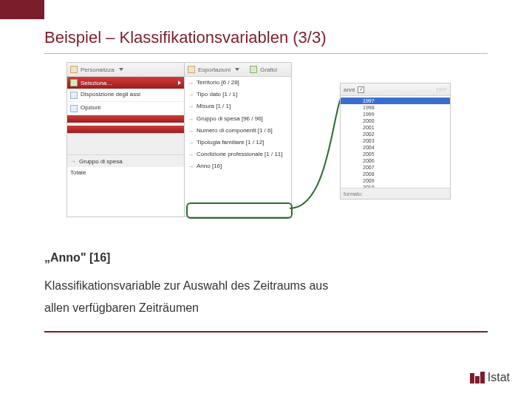  I want to click on year-option: 2002, so click(395, 134).